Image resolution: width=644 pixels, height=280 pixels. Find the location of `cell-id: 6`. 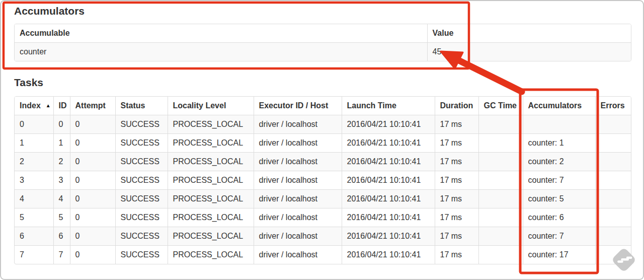

cell-id: 6 is located at coordinates (61, 237).